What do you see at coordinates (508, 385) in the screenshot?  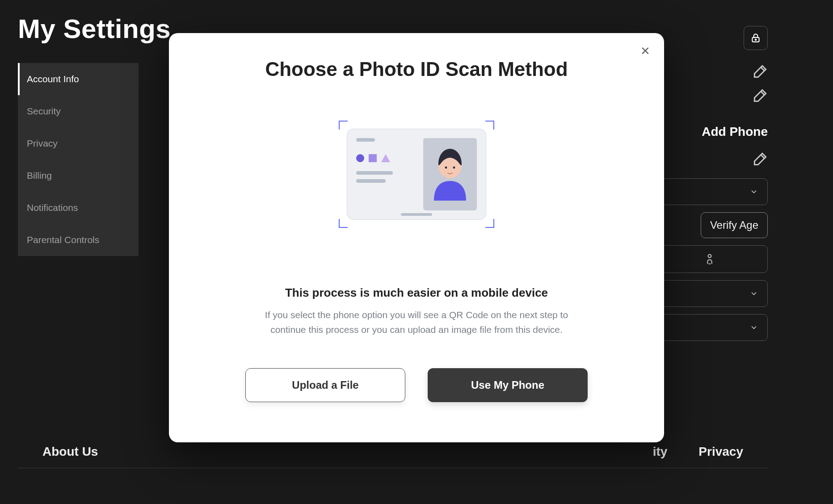 I see `use-my-phone-button: Use My Phone` at bounding box center [508, 385].